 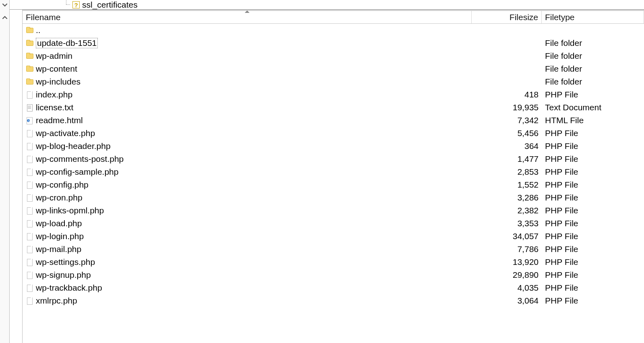 What do you see at coordinates (38, 30) in the screenshot?
I see `file-name: ..` at bounding box center [38, 30].